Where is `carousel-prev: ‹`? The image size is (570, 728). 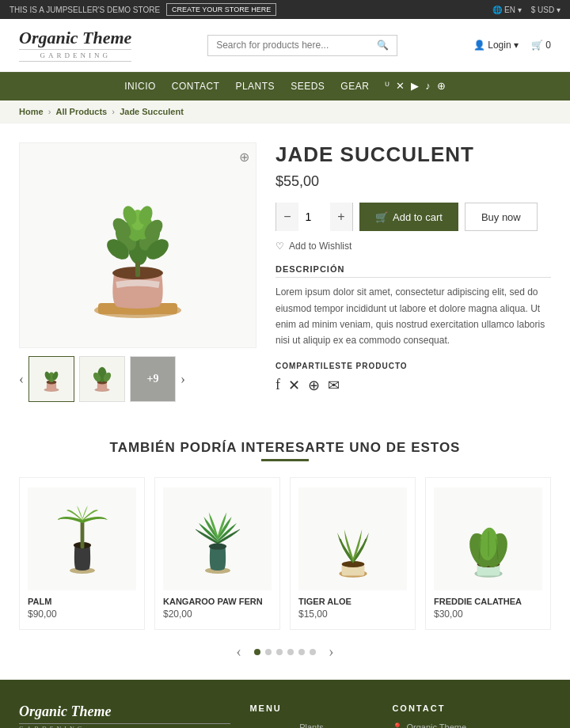 carousel-prev: ‹ is located at coordinates (239, 652).